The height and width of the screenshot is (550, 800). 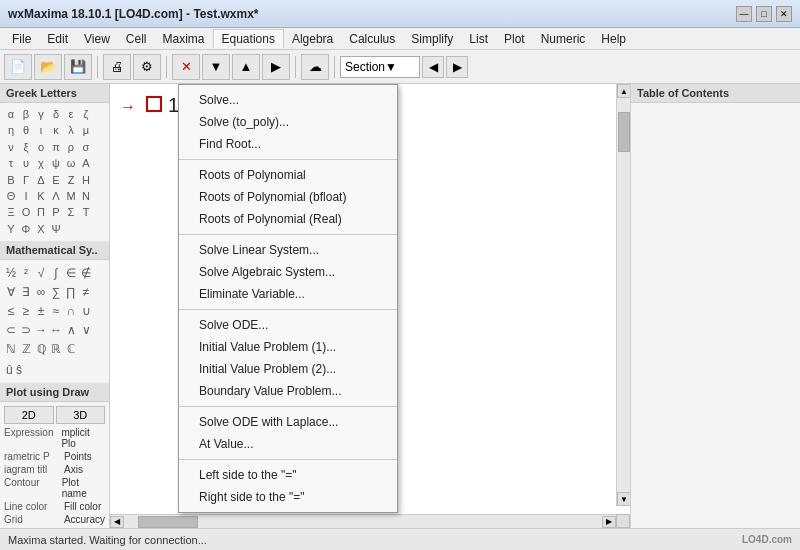 I want to click on run-button: ▶, so click(x=276, y=67).